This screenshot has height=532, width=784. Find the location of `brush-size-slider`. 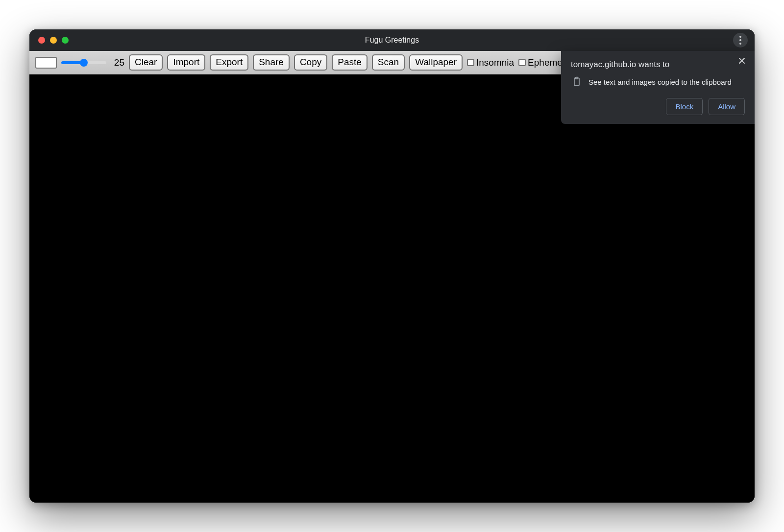

brush-size-slider is located at coordinates (84, 63).